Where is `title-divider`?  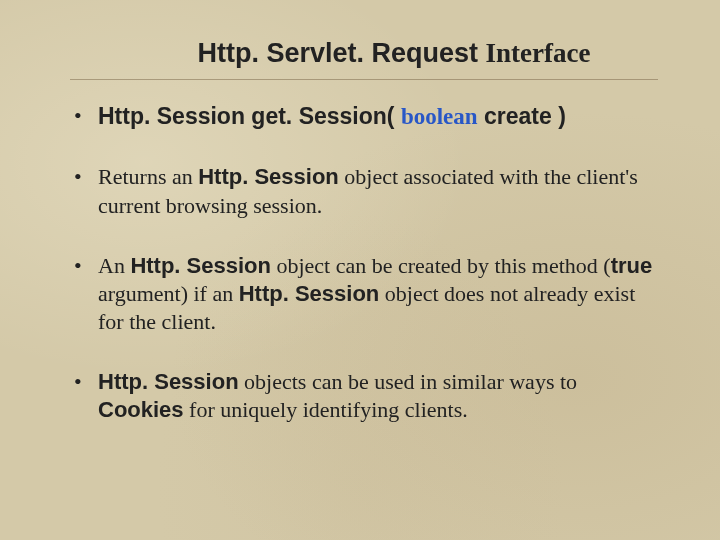
title-divider is located at coordinates (364, 80).